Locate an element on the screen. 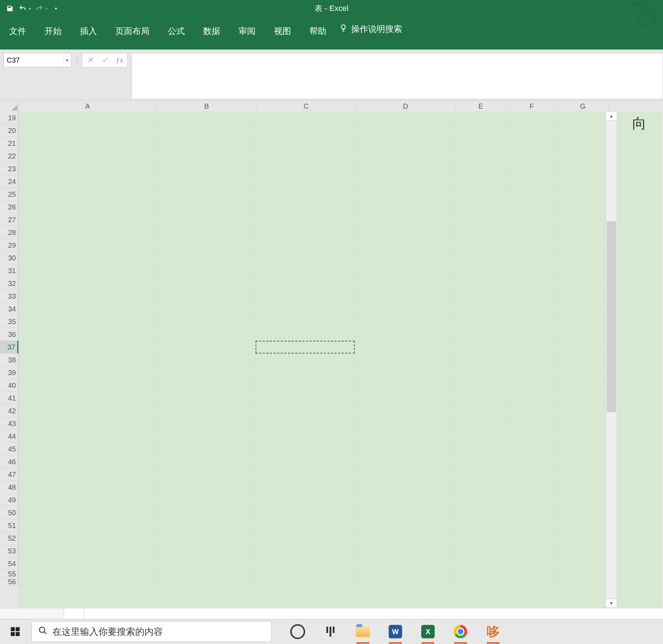  cell-G49 is located at coordinates (581, 500).